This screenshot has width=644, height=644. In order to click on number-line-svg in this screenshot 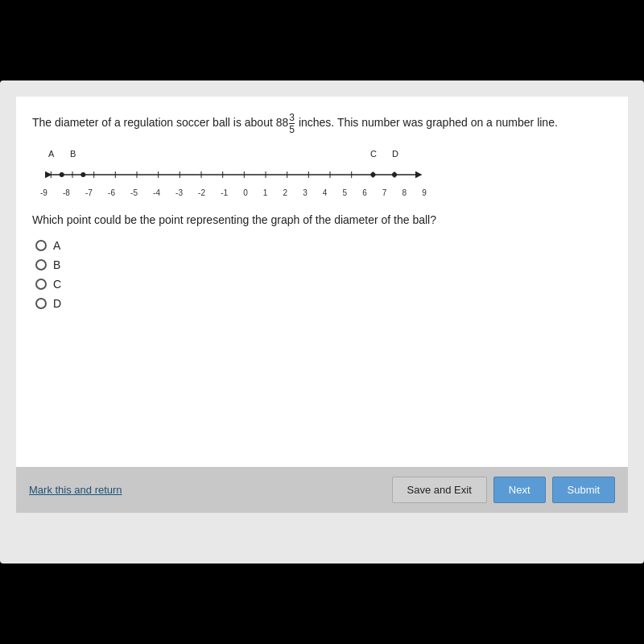, I will do `click(233, 175)`.